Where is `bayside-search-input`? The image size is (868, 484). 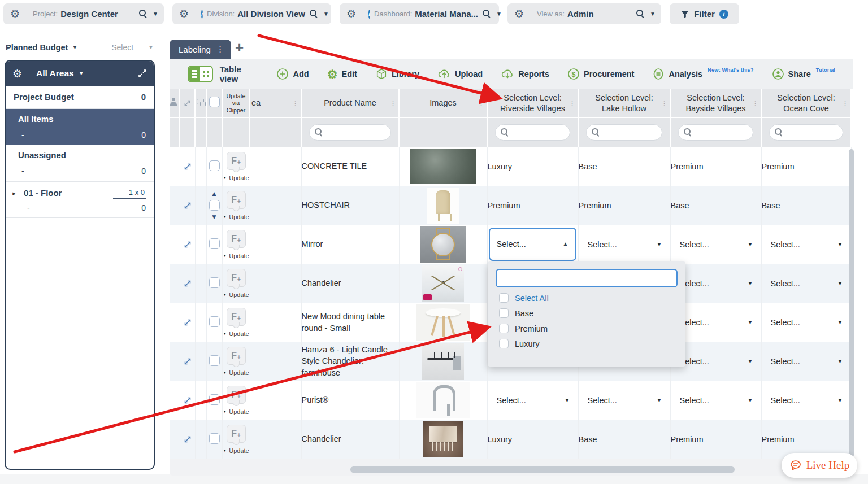 bayside-search-input is located at coordinates (715, 132).